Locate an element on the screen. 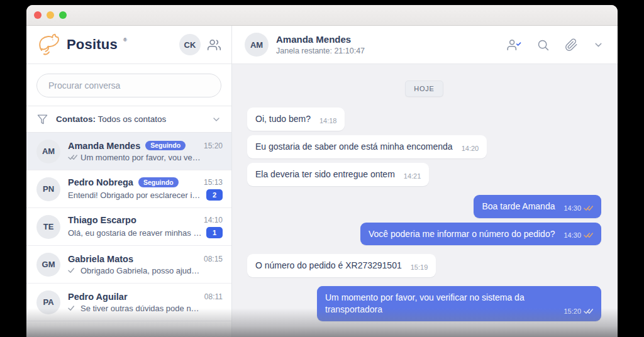 The width and height of the screenshot is (644, 337). message-text: O número do pedido é XR273291501 is located at coordinates (328, 265).